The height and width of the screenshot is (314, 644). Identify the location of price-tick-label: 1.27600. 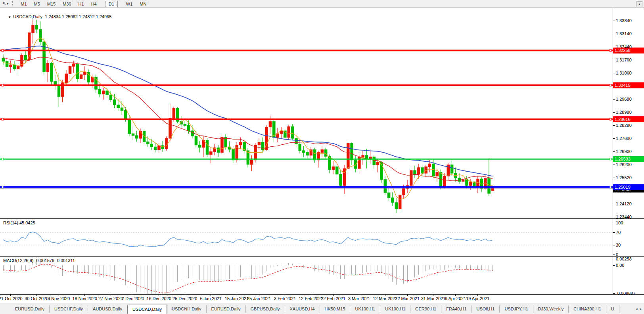
(624, 138).